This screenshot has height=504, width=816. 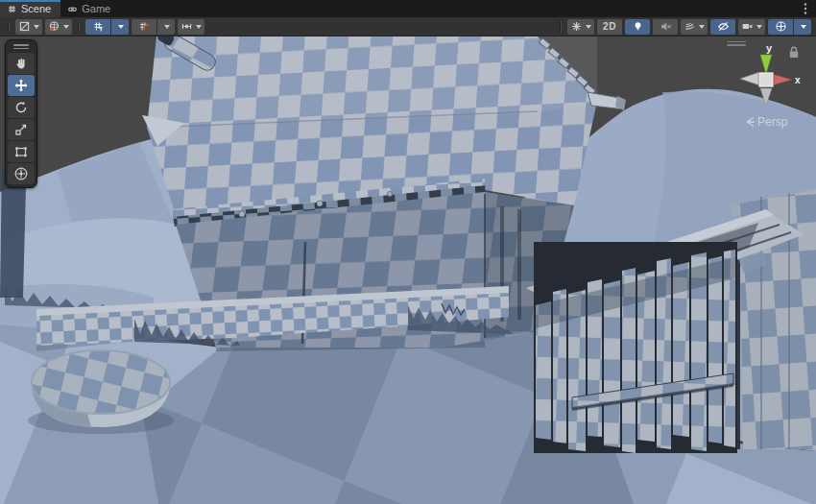 I want to click on move-icon, so click(x=21, y=85).